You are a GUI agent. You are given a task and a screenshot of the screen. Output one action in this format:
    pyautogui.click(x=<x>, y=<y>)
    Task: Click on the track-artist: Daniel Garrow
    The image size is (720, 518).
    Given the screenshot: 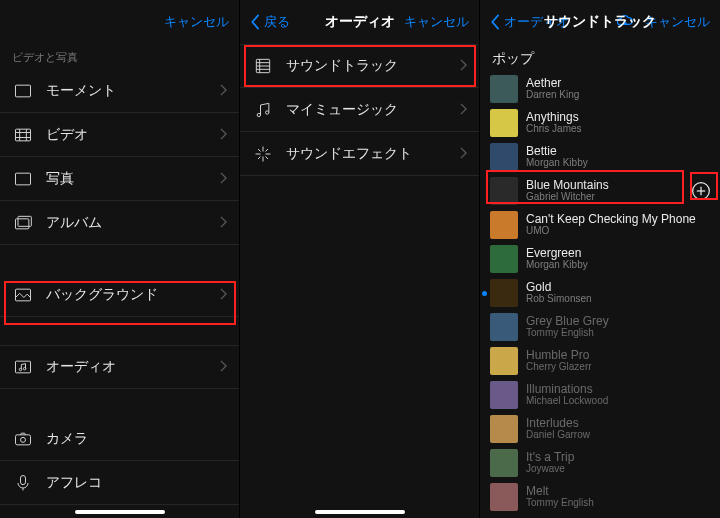 What is the action you would take?
    pyautogui.click(x=619, y=436)
    